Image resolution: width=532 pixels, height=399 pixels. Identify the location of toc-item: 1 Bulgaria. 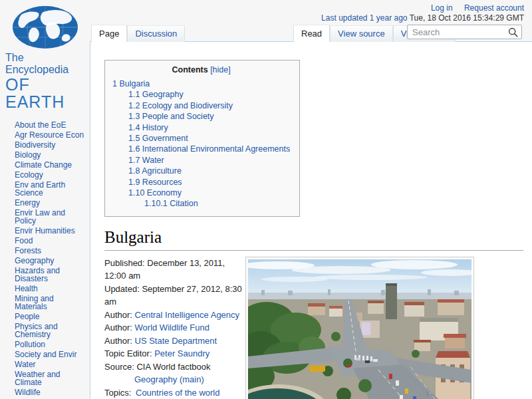
(201, 84).